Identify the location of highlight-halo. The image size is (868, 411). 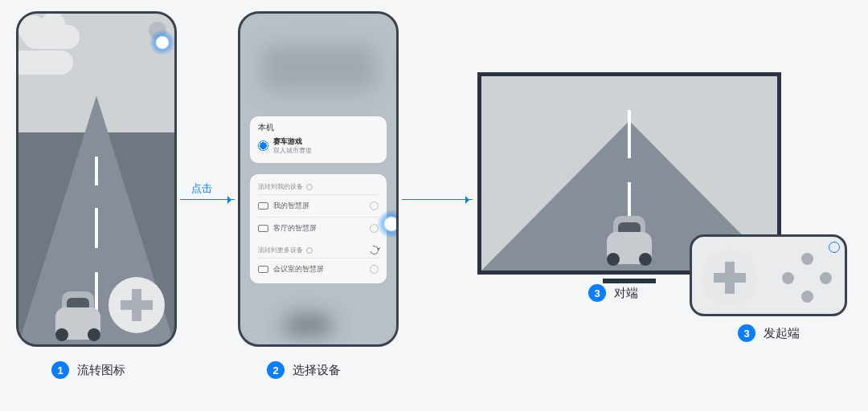
(162, 43).